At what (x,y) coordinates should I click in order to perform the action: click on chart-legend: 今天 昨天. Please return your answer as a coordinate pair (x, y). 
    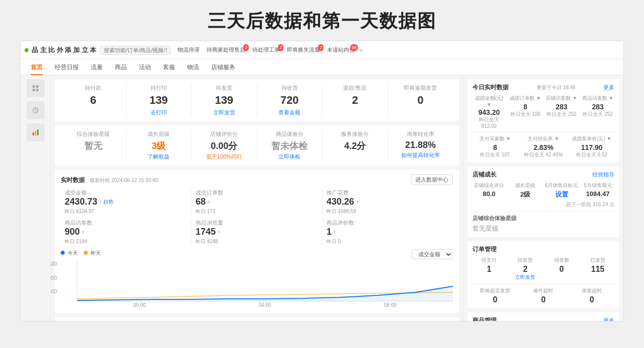
    Looking at the image, I should click on (81, 253).